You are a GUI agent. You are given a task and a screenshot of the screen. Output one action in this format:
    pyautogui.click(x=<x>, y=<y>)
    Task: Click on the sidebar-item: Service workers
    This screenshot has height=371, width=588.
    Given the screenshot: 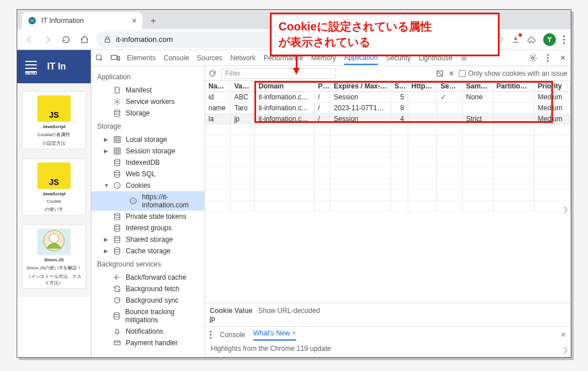 What is the action you would take?
    pyautogui.click(x=148, y=102)
    